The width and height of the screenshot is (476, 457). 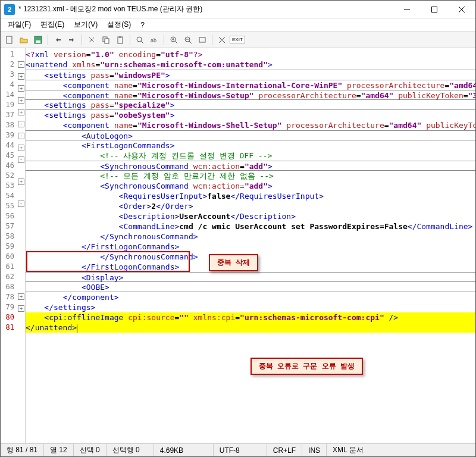 What do you see at coordinates (9, 327) in the screenshot?
I see `line-number: 81` at bounding box center [9, 327].